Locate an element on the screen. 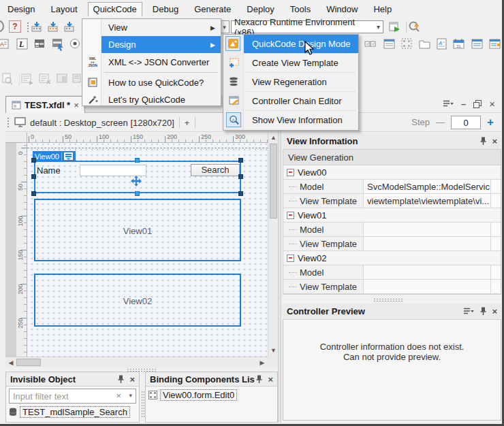  menu-generate: Generate is located at coordinates (212, 10).